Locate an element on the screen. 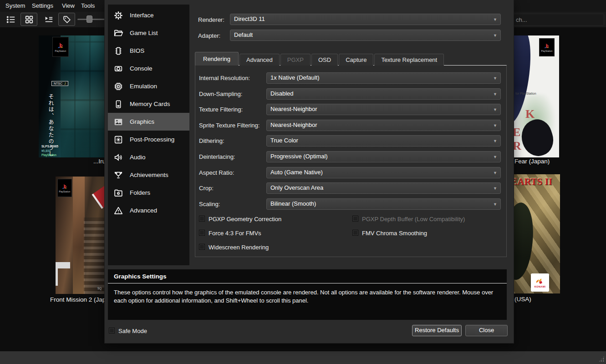 The image size is (606, 364). deinterlacing-dropdown: Progressive (Optimal) ▼ is located at coordinates (383, 157).